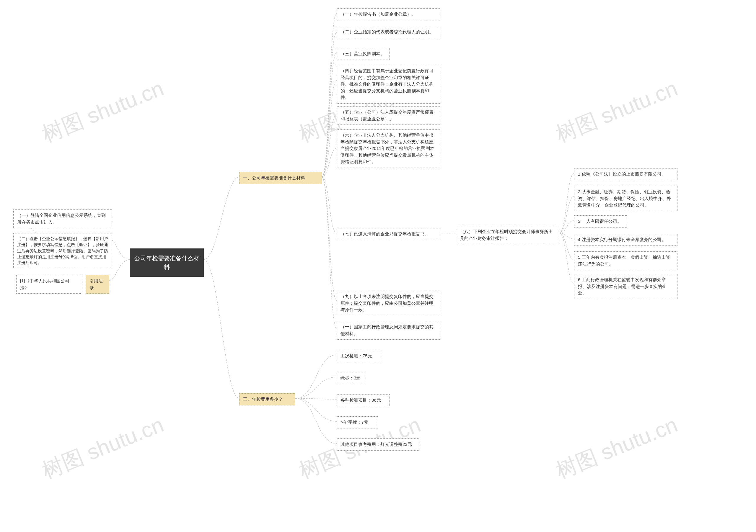 Image resolution: width=756 pixels, height=532 pixels. Describe the element at coordinates (626, 199) in the screenshot. I see `c8-d2: 2.从事金融、证券、期货、保险、创业投资、验资、评估、担保、房地产经纪、出入境中…` at that location.